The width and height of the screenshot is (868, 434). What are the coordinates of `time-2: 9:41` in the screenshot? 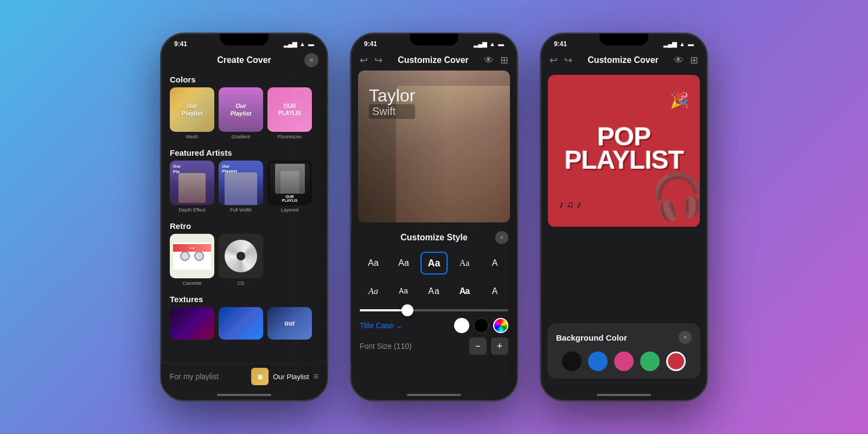 It's located at (371, 44).